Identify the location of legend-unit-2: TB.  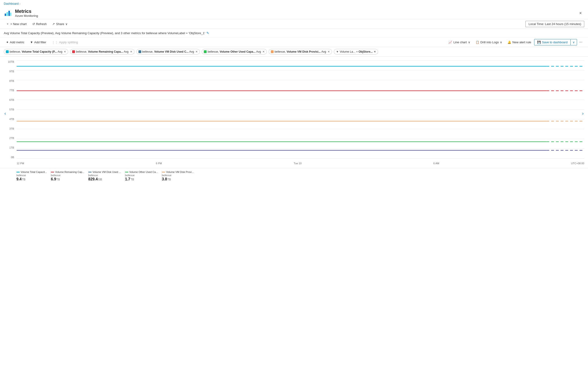
(58, 179).